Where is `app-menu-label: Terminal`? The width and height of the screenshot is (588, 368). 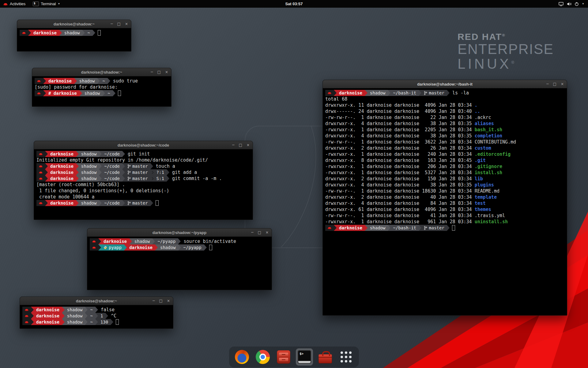
app-menu-label: Terminal is located at coordinates (48, 4).